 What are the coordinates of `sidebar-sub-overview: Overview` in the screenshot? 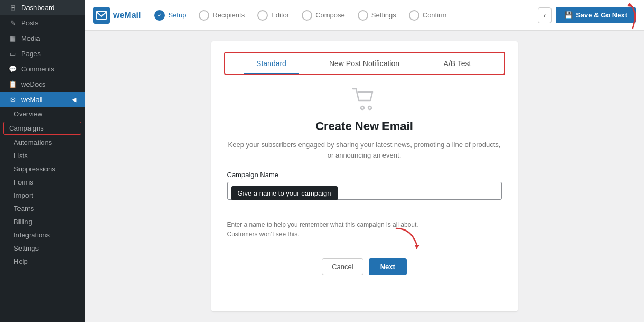 It's located at (42, 114).